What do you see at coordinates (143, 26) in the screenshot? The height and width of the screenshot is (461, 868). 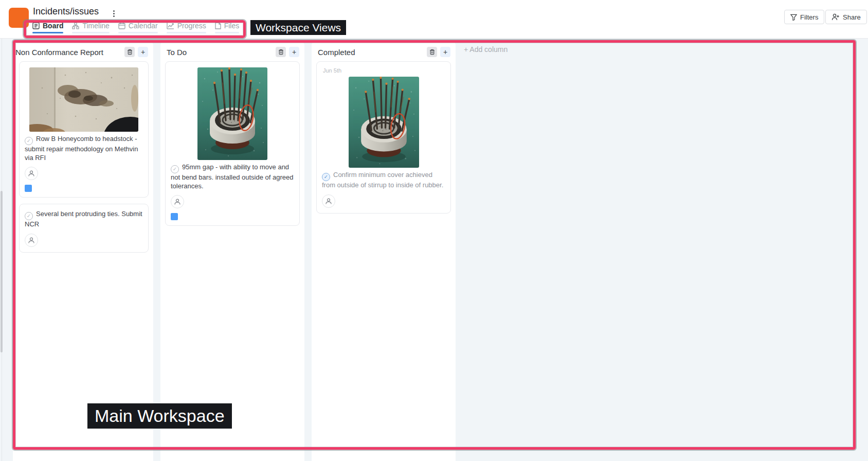 I see `tab-label: Calendar` at bounding box center [143, 26].